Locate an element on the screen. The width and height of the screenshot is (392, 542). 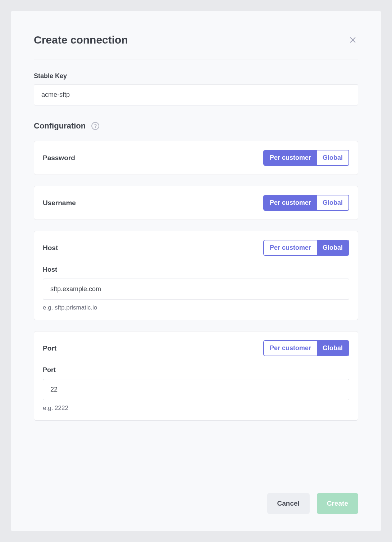
host-input is located at coordinates (196, 289).